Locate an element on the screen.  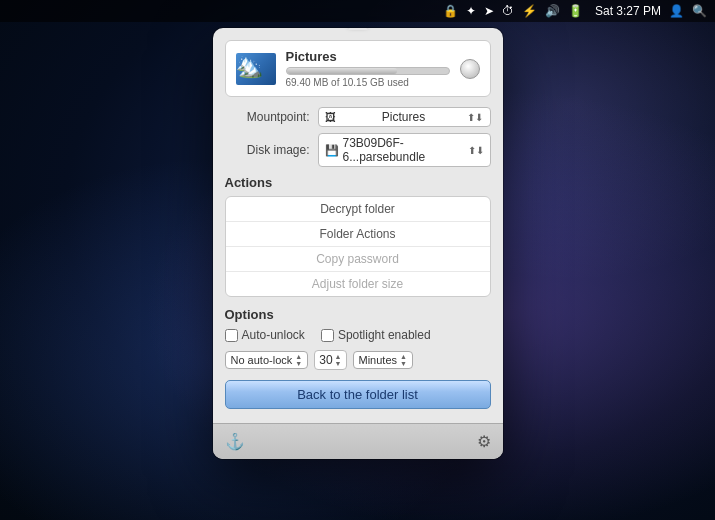
lock-value-stepper: 30 ▲▼ is located at coordinates (330, 360).